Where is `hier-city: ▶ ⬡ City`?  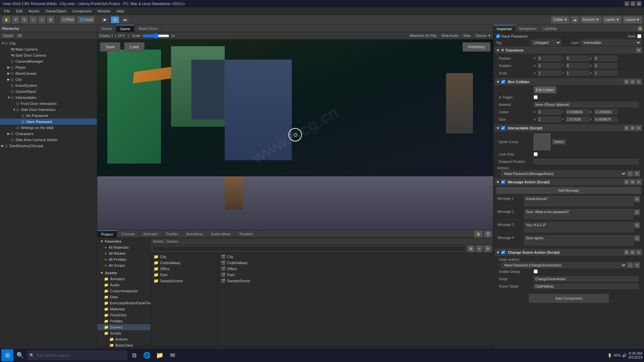 hier-city: ▶ ⬡ City is located at coordinates (48, 79).